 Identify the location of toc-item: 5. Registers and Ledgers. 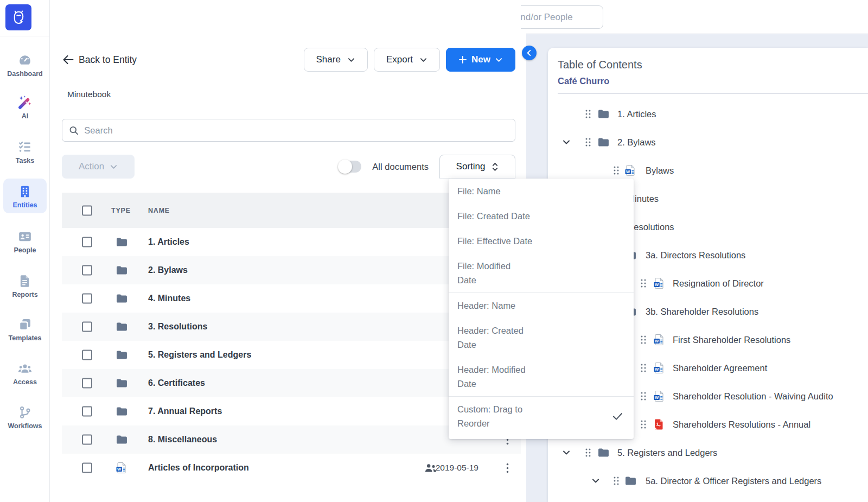
(708, 453).